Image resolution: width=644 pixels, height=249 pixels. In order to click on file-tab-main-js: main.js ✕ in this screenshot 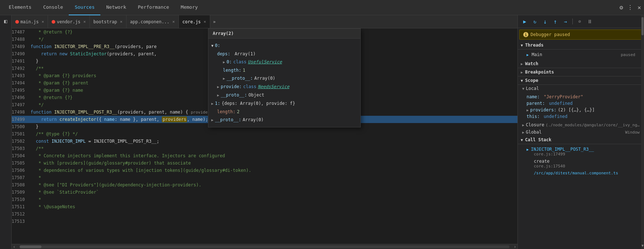, I will do `click(30, 22)`.